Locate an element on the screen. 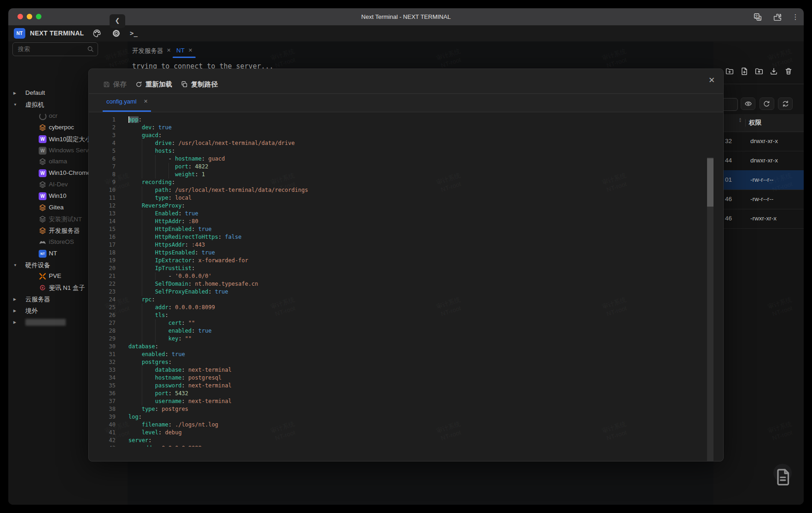 The width and height of the screenshot is (812, 513). trash-icon is located at coordinates (789, 71).